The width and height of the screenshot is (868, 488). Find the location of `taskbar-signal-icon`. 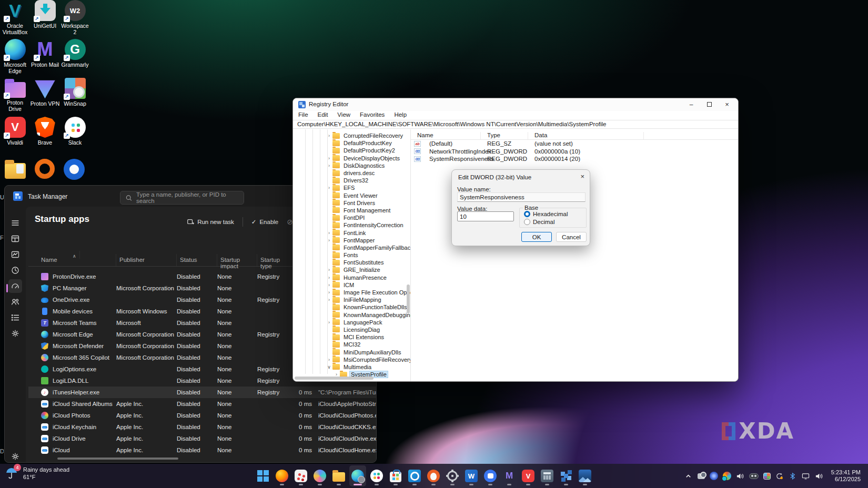

taskbar-signal-icon is located at coordinates (490, 476).